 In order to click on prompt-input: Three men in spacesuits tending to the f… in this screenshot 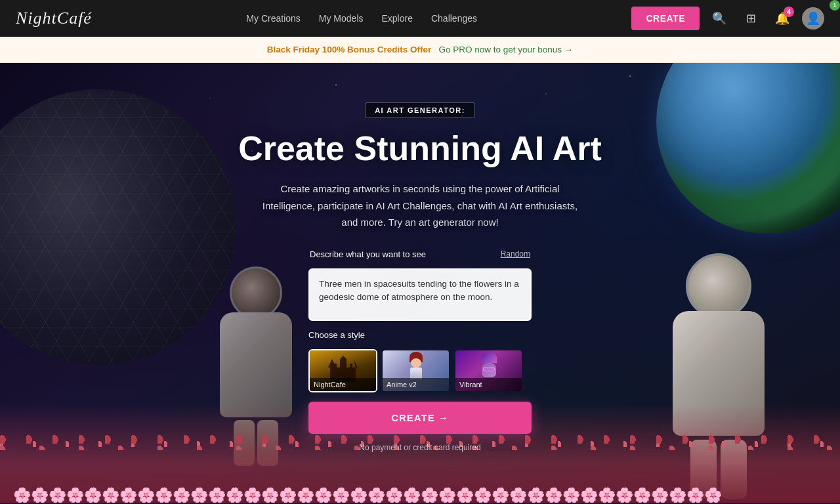, I will do `click(420, 295)`.